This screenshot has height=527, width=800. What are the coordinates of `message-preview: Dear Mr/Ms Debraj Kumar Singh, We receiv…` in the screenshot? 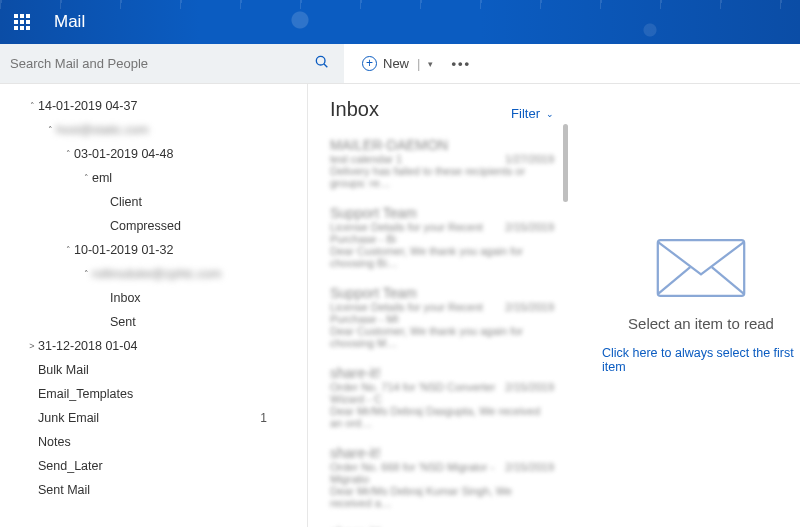 It's located at (442, 497).